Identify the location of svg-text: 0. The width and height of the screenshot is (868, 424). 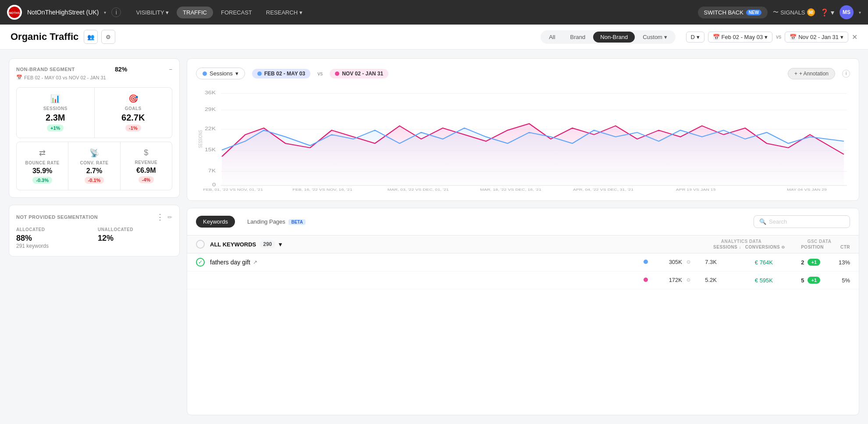
(214, 185).